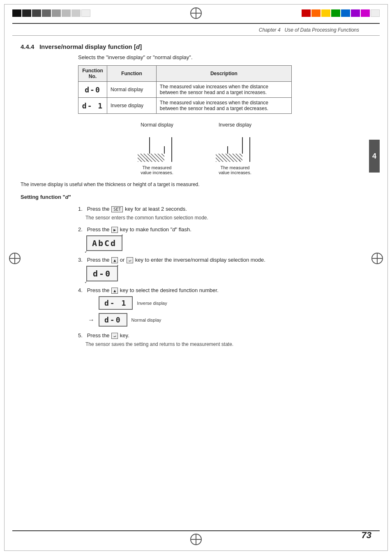 The image size is (392, 555). Describe the element at coordinates (27, 13) in the screenshot. I see `cb2` at that location.